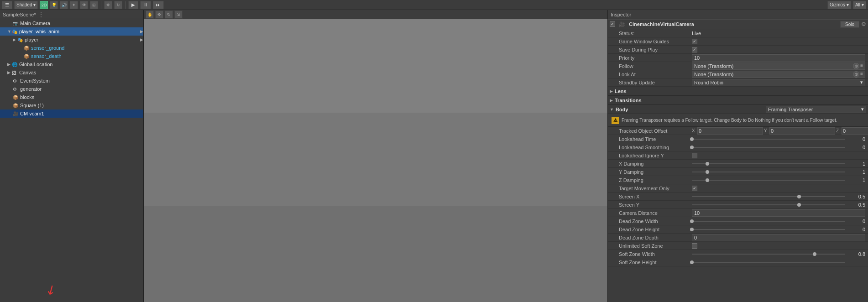  What do you see at coordinates (692, 262) in the screenshot?
I see `soft-zone-height-thumb` at bounding box center [692, 262].